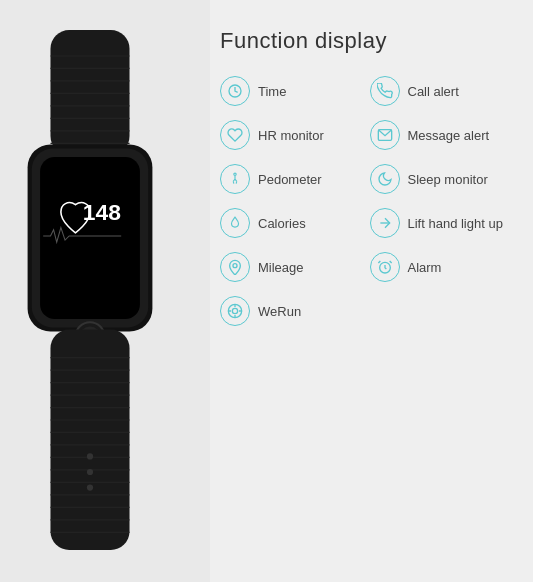 Image resolution: width=533 pixels, height=582 pixels. Describe the element at coordinates (235, 179) in the screenshot. I see `pedometer-icon` at that location.